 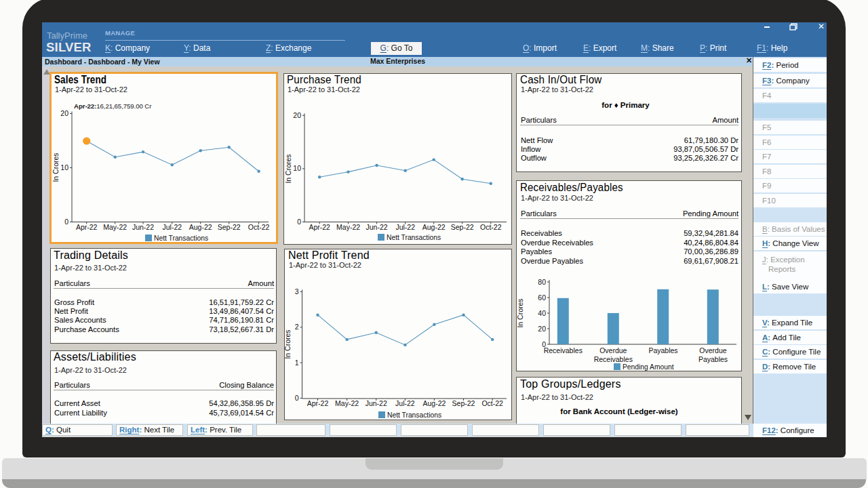 I want to click on svg-text: 40, so click(x=542, y=313).